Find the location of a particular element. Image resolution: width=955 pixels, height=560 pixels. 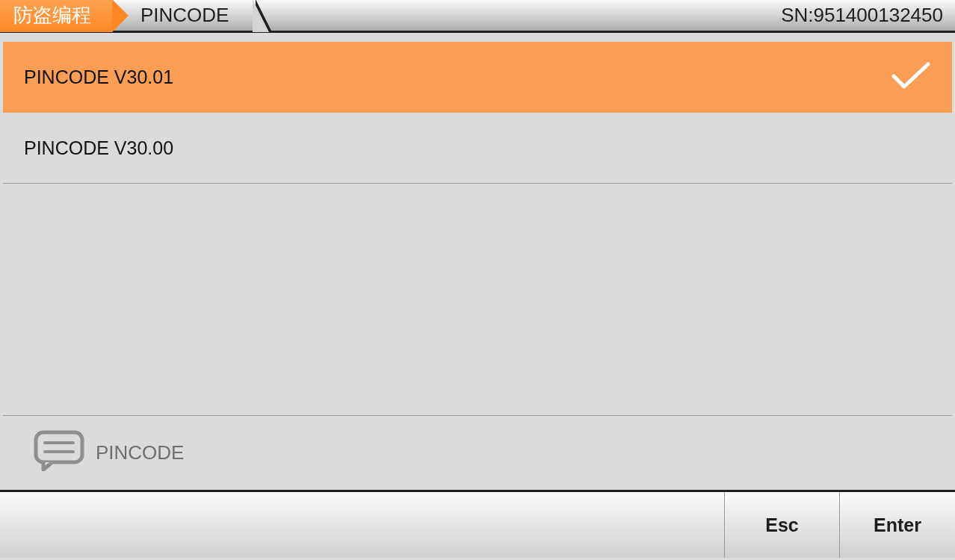

footer-bar: Esc Enter is located at coordinates (478, 524).